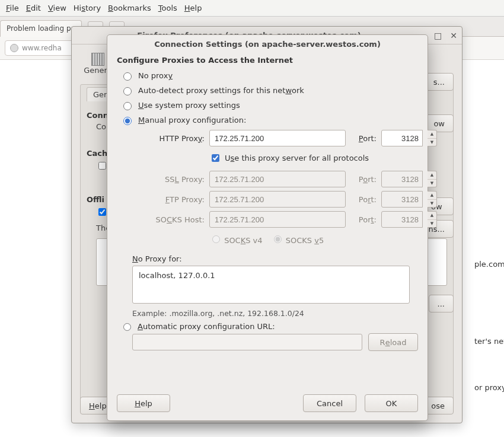 The image size is (504, 437). I want to click on error-text-clip: ple.com in ter's netw or proxy,, so click(489, 326).